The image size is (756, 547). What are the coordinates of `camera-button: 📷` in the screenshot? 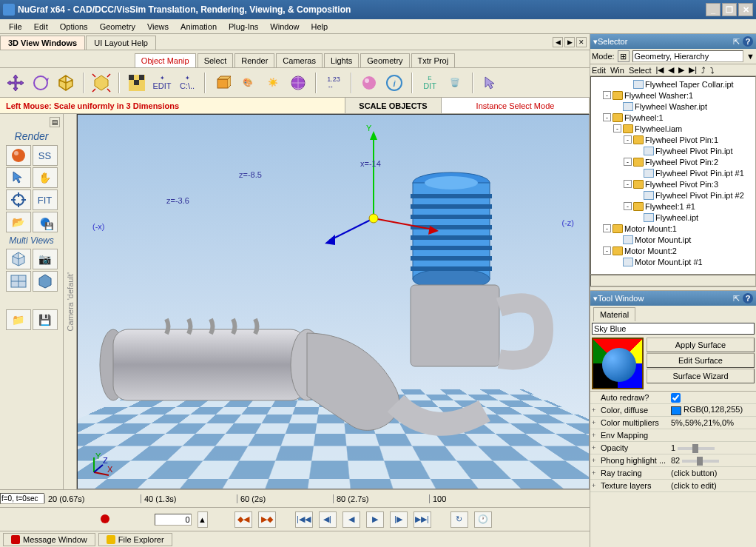 It's located at (45, 259).